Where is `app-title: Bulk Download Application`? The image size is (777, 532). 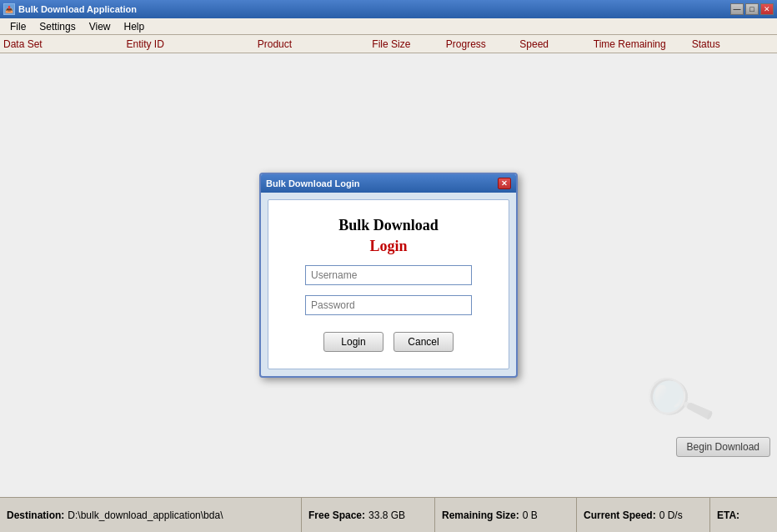 app-title: Bulk Download Application is located at coordinates (78, 9).